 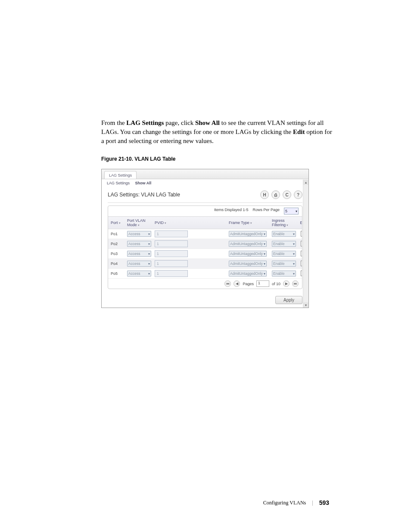 What do you see at coordinates (296, 283) in the screenshot?
I see `page-last-icon: ⏭` at bounding box center [296, 283].